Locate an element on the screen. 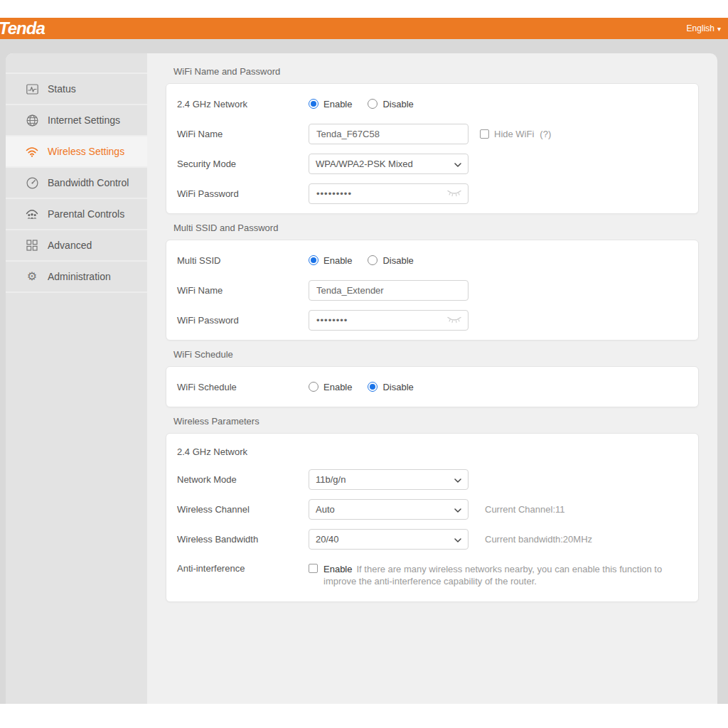 The width and height of the screenshot is (728, 728). subheading-24ghz-network: 2.4 GHz Network is located at coordinates (432, 451).